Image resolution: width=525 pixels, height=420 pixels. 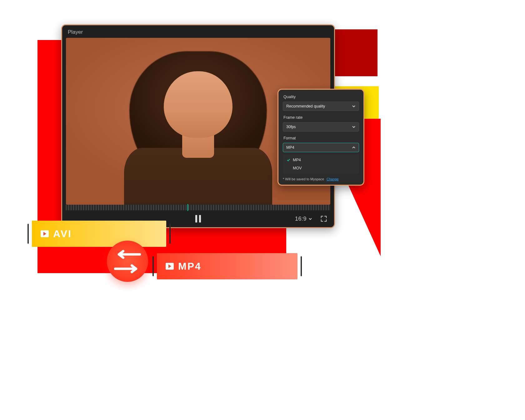 I want to click on framerate-label: Frame rate, so click(x=321, y=118).